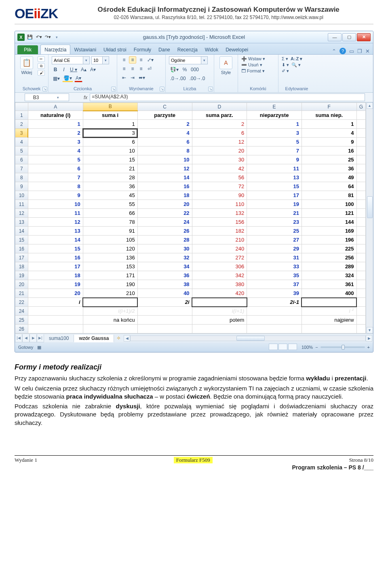  Describe the element at coordinates (329, 320) in the screenshot. I see `cell: najpierw` at that location.